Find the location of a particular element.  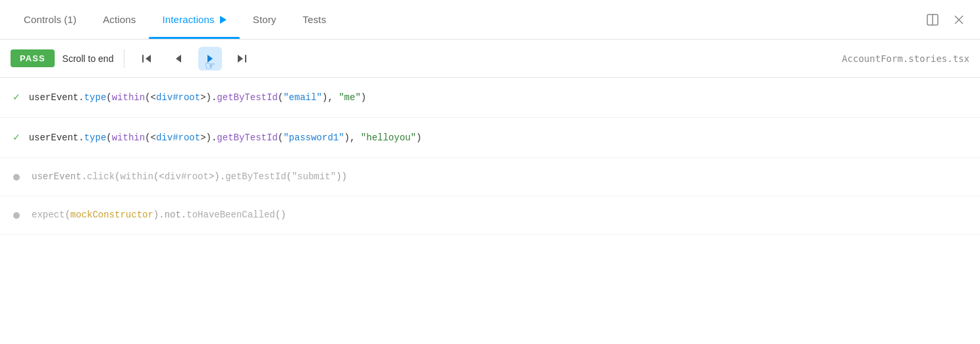

close-icon-button is located at coordinates (959, 20).